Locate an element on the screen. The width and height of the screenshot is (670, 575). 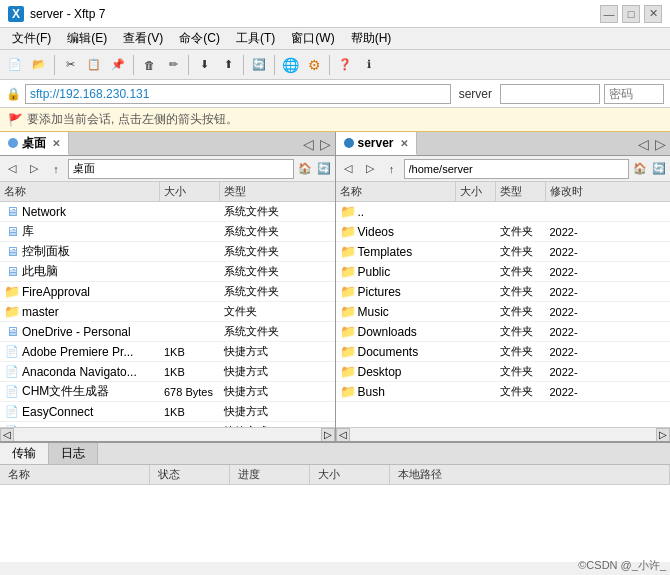
right-tab-close: ✕ is located at coordinates (404, 144).